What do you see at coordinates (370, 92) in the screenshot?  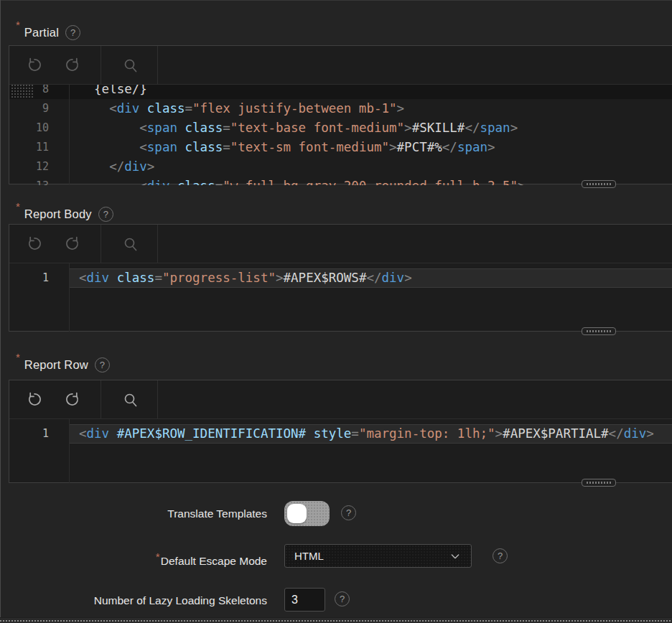 I see `code-text: {else/}` at bounding box center [370, 92].